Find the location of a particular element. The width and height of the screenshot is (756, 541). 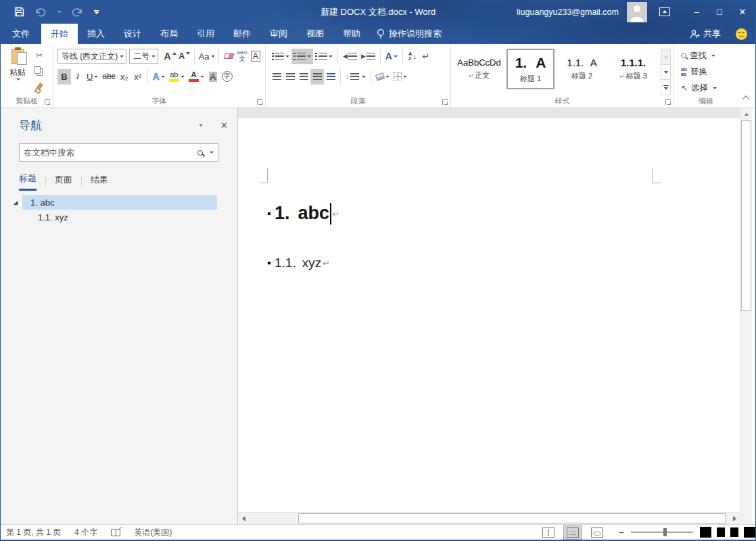

maximize-button: □ is located at coordinates (719, 12).